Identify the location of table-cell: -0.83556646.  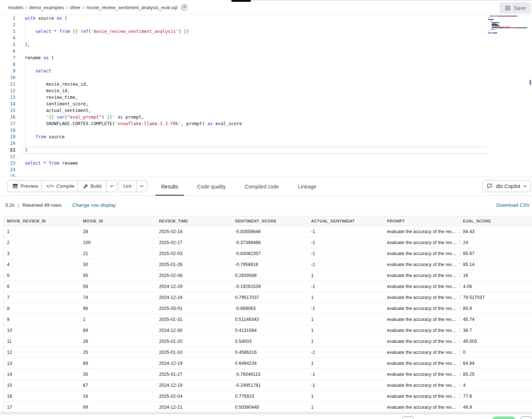
(270, 231).